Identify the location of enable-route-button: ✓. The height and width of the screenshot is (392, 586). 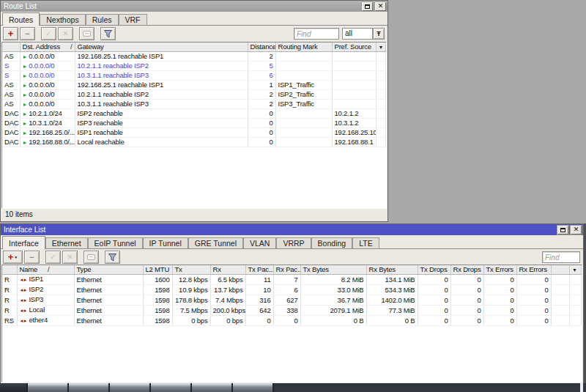
(48, 34).